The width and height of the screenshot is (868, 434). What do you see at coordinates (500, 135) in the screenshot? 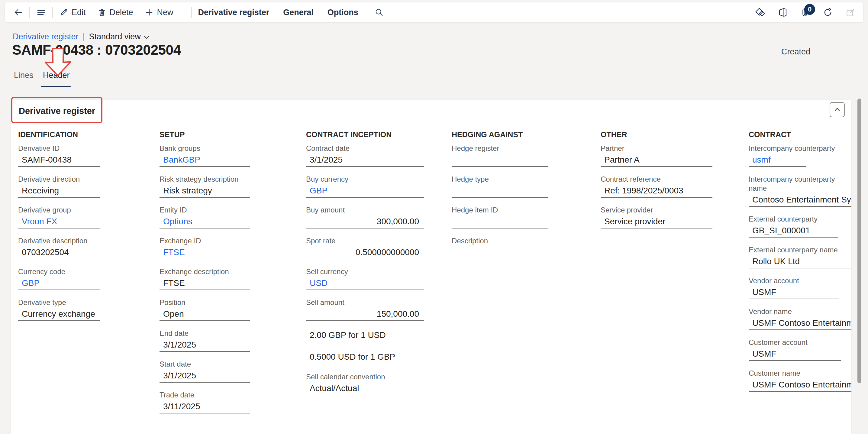
I see `column-header-hedging-against: HEDGING AGAINST` at bounding box center [500, 135].